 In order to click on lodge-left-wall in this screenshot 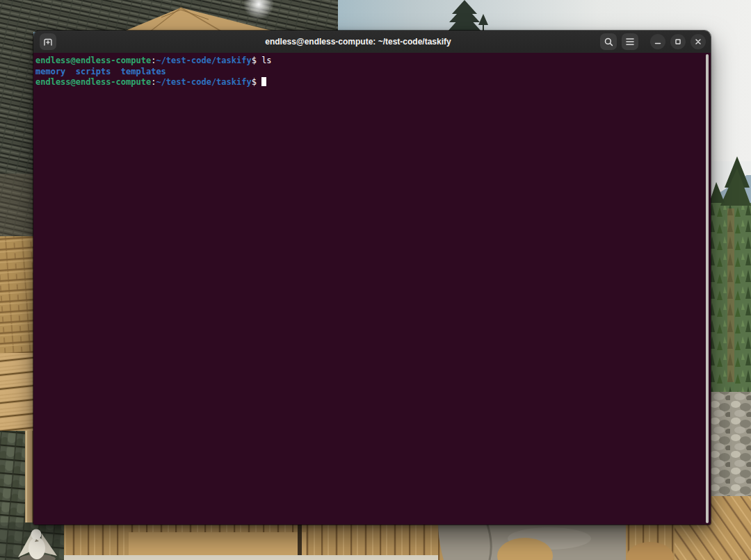, I will do `click(17, 278)`.